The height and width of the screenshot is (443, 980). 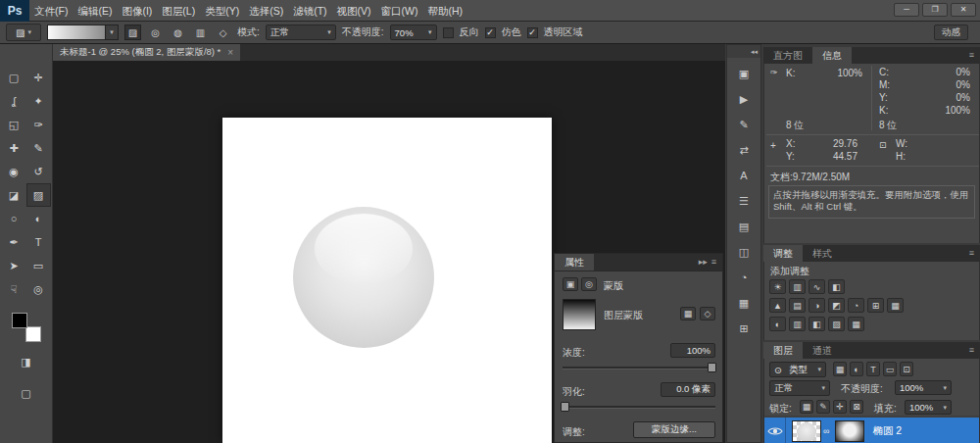 I want to click on healing-brush-tool: ✚, so click(x=14, y=148).